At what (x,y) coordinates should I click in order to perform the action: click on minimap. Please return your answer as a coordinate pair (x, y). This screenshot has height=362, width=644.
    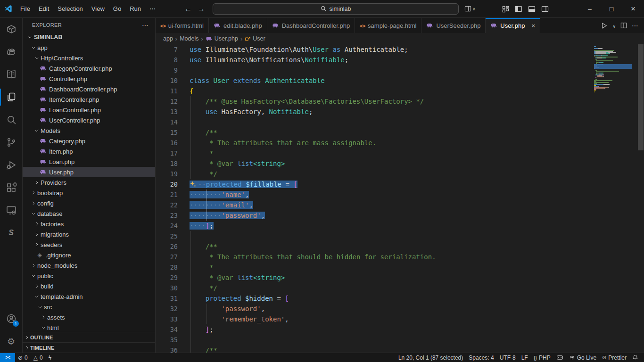
    Looking at the image, I should click on (616, 198).